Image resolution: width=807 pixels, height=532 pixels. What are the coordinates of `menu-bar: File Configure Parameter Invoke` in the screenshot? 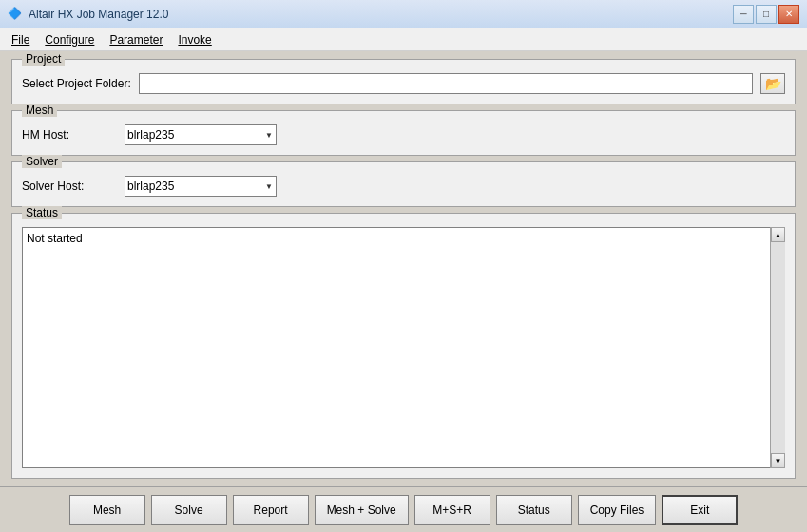 It's located at (403, 40).